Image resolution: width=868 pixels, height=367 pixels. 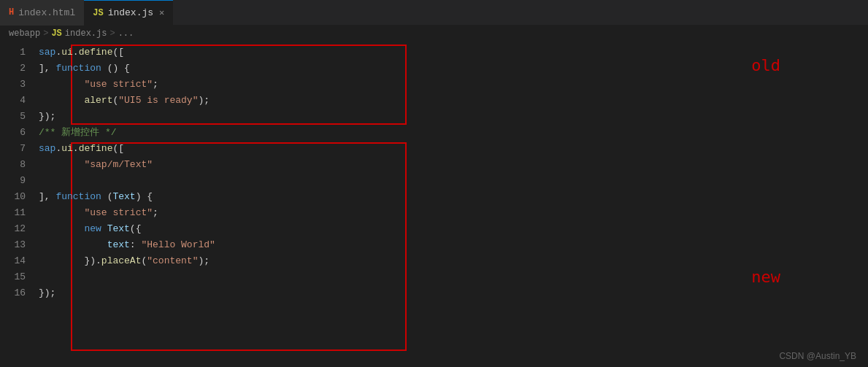 I want to click on code-line-1: sap.ui.define([, so click(x=453, y=53).